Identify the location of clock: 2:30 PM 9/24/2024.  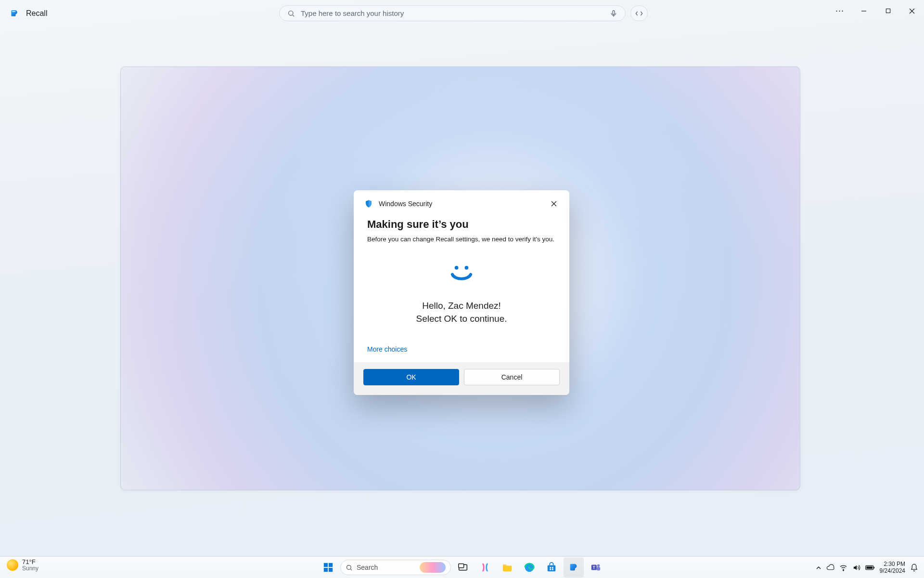
(892, 567).